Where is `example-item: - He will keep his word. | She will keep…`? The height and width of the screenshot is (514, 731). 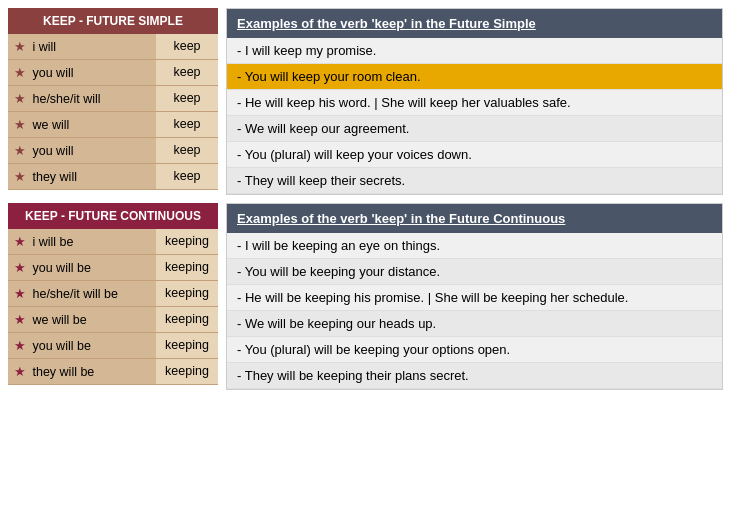 example-item: - He will keep his word. | She will keep… is located at coordinates (474, 103).